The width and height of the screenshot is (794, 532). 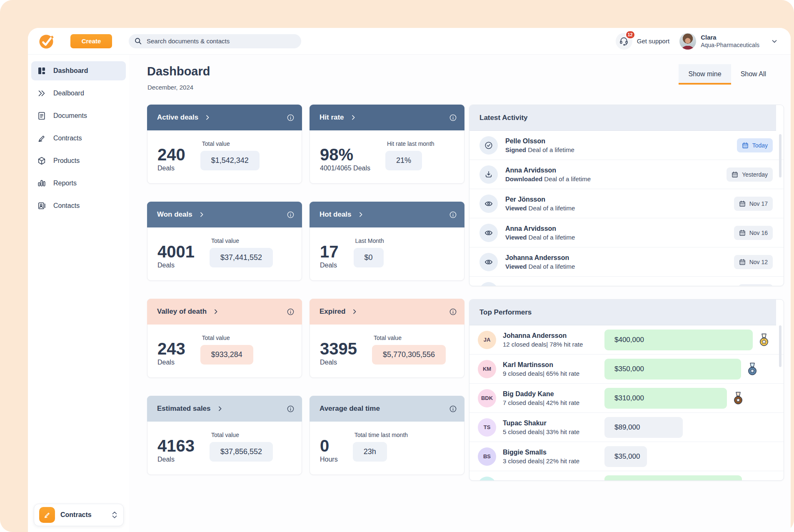 I want to click on activity-row: Anna Arvidsson Downloaded Deal of a life…, so click(x=627, y=175).